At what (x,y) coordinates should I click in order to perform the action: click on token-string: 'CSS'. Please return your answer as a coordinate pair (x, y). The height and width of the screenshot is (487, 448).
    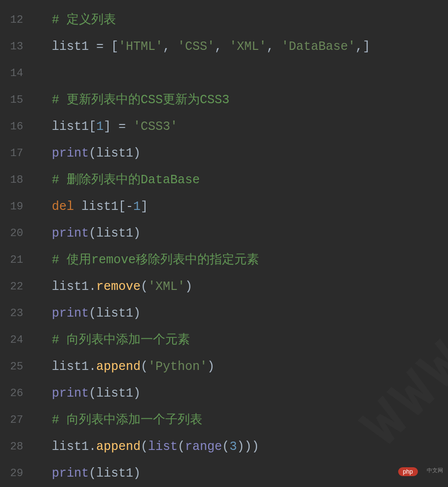
    Looking at the image, I should click on (196, 46).